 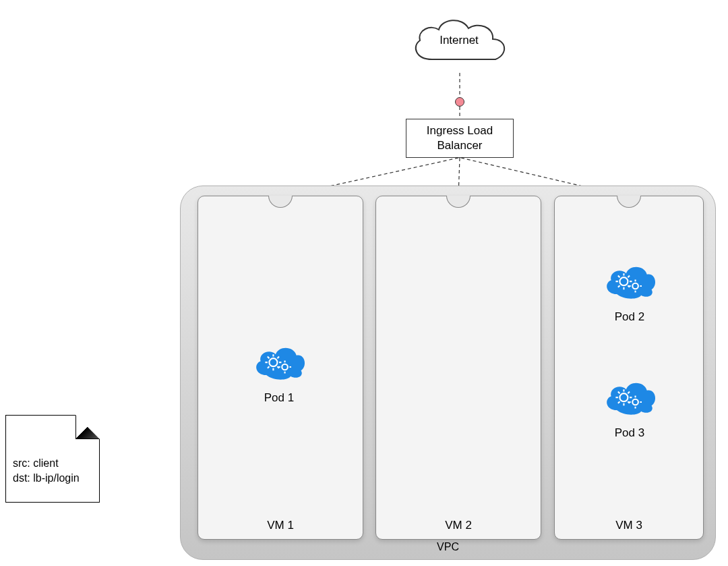 I want to click on connection-dot-icon, so click(x=460, y=102).